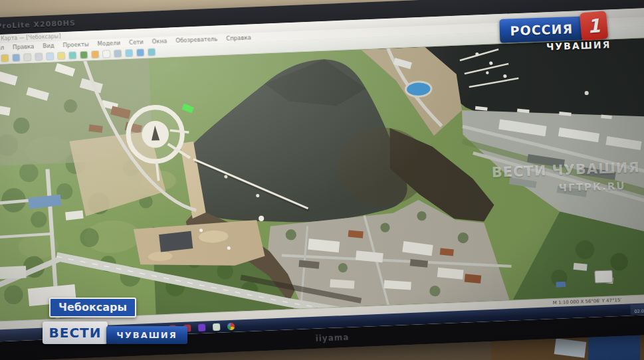 This screenshot has width=644, height=360. I want to click on settings-icon, so click(152, 52).